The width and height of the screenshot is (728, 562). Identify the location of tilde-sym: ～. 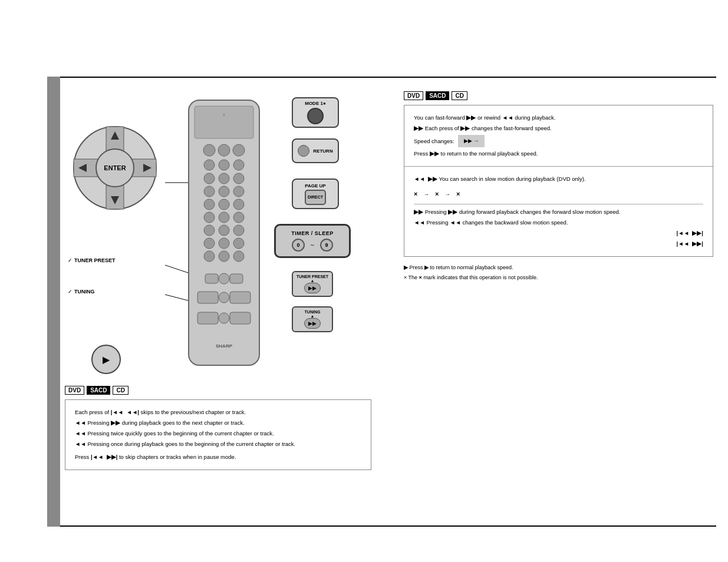
(312, 245).